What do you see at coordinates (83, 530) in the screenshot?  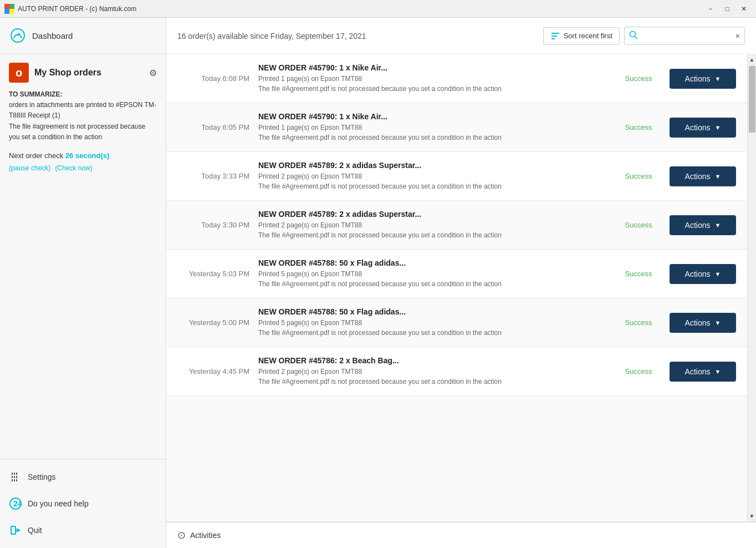 I see `sidebar-item-quit: Quit` at bounding box center [83, 530].